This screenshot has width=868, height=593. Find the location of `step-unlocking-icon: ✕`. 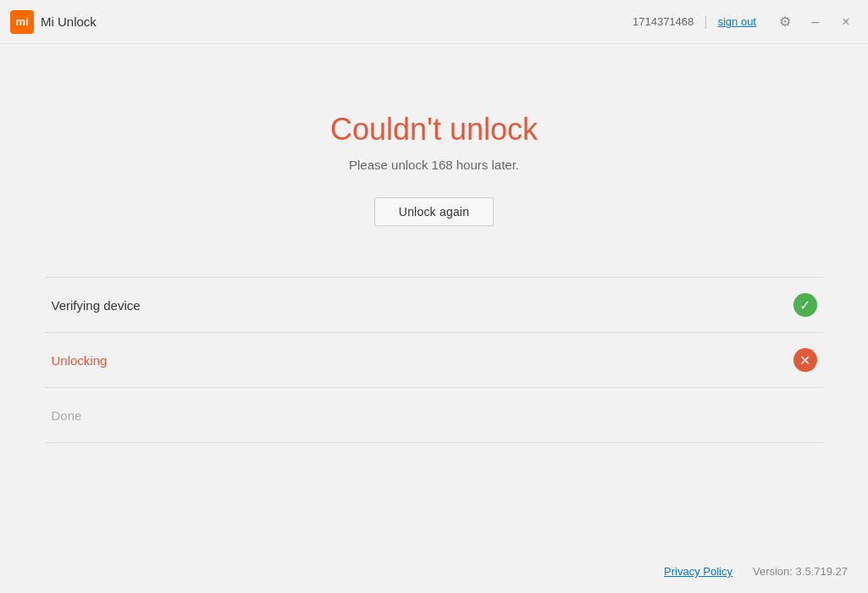

step-unlocking-icon: ✕ is located at coordinates (805, 360).